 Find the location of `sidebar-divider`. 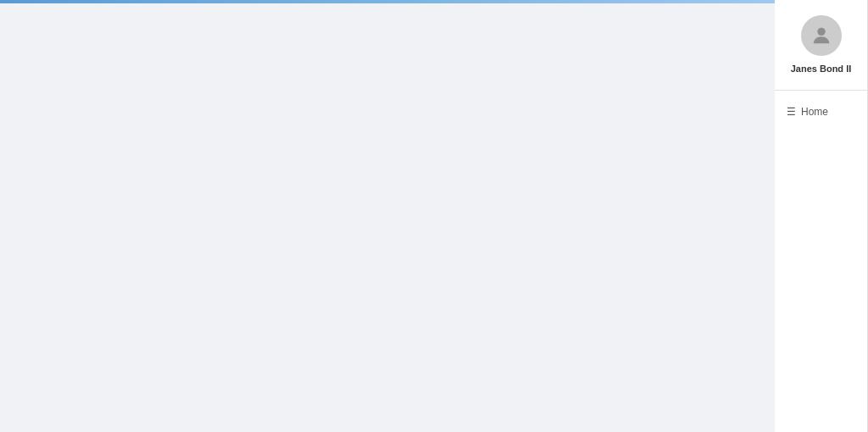

sidebar-divider is located at coordinates (821, 90).